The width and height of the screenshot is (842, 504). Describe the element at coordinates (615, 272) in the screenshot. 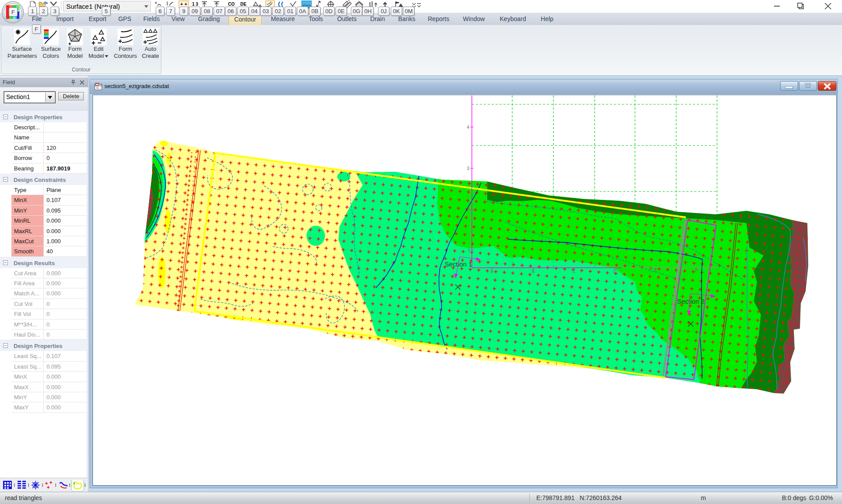

I see `svg-text: D` at that location.